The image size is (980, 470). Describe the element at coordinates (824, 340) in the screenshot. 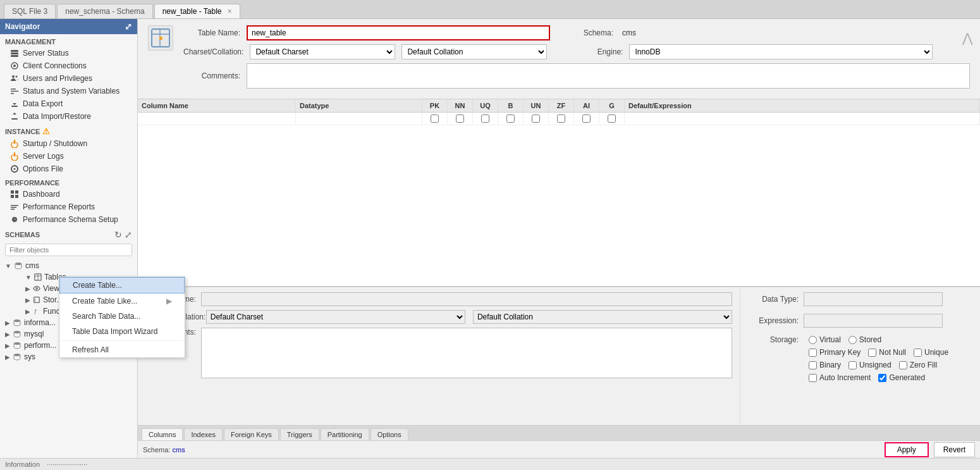

I see `virtual-radio: Virtual` at that location.